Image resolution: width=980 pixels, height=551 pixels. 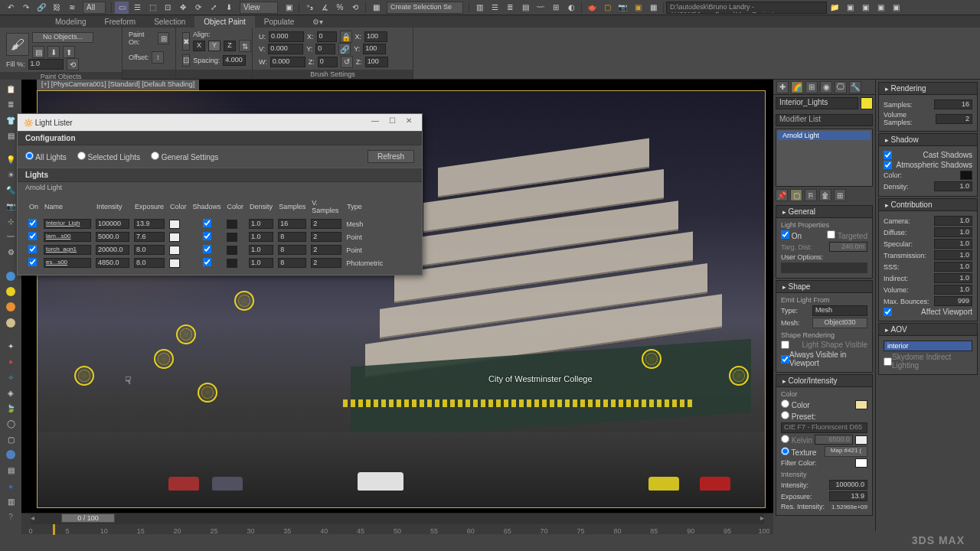 What do you see at coordinates (928, 89) in the screenshot?
I see `rollout-rendering: ▸ Rendering` at bounding box center [928, 89].